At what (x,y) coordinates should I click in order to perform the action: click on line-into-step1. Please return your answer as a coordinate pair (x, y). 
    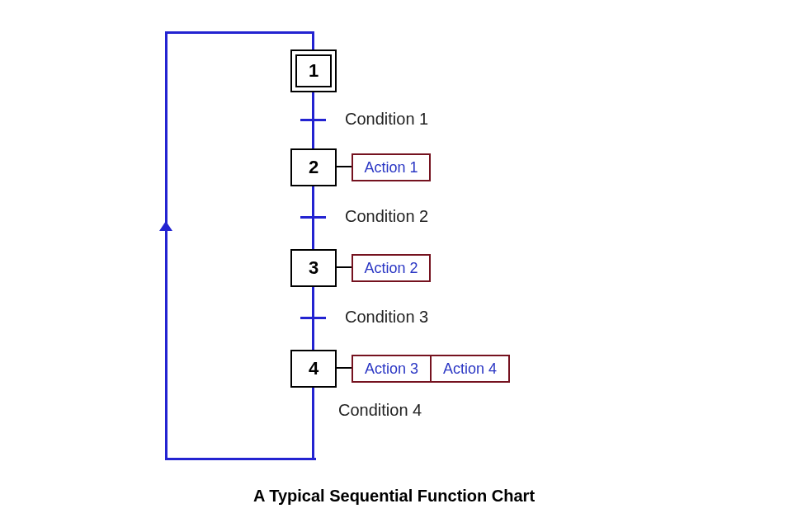
    Looking at the image, I should click on (314, 40).